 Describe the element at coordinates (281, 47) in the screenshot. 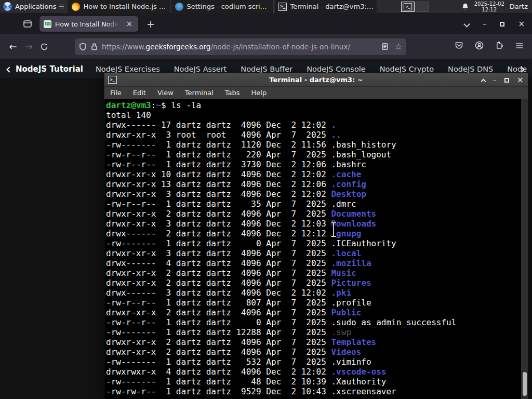

I see `url-path: /node-js/installation-of-node-js-on-linu…` at that location.